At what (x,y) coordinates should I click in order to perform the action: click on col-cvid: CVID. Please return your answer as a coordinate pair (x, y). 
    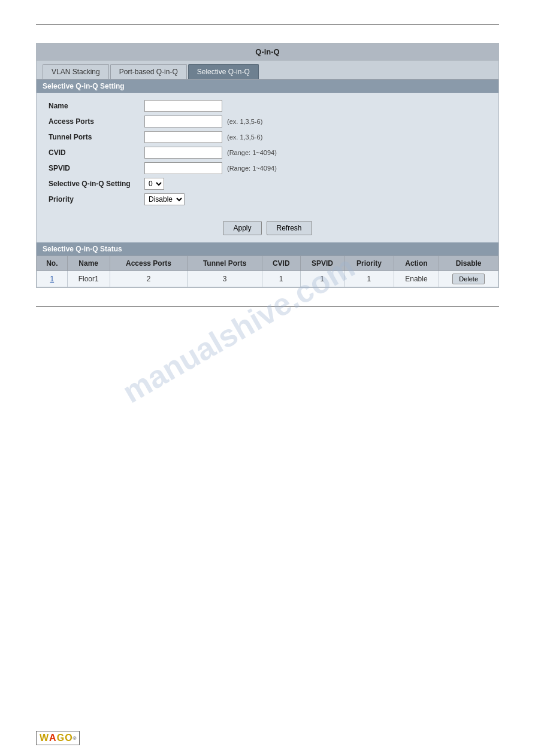
    Looking at the image, I should click on (281, 263).